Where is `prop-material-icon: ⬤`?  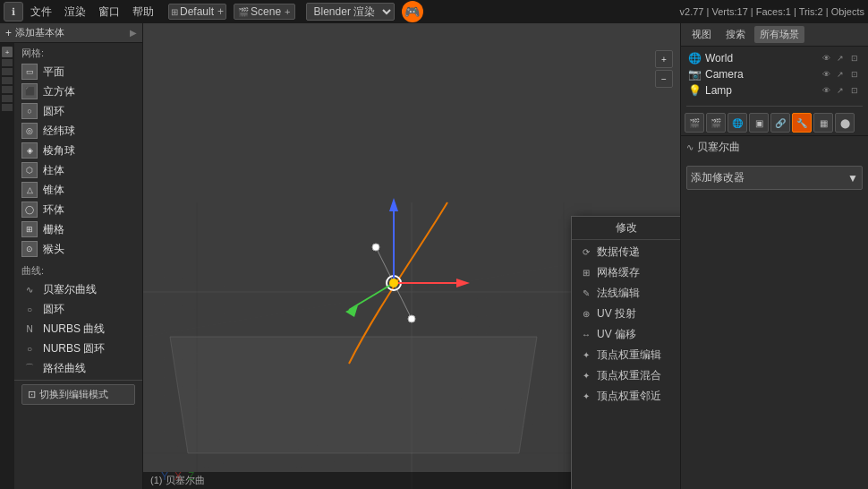 prop-material-icon: ⬤ is located at coordinates (845, 123).